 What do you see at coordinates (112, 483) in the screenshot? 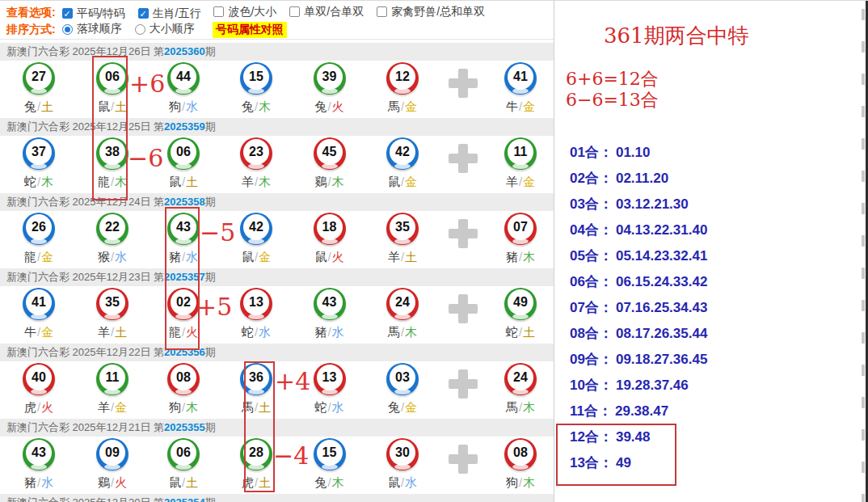
I see `ball-label: 鷄/火` at bounding box center [112, 483].